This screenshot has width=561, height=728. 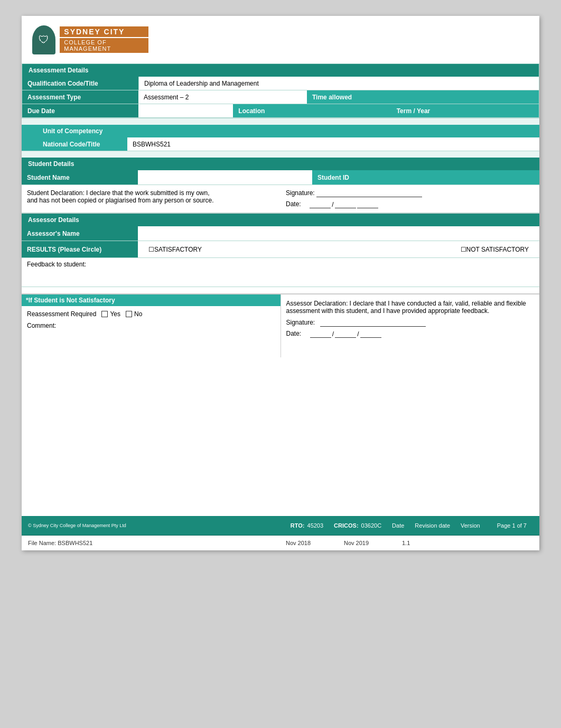 What do you see at coordinates (151, 193) in the screenshot?
I see `declaration-line1: Student Declaration: I declare that the …` at bounding box center [151, 193].